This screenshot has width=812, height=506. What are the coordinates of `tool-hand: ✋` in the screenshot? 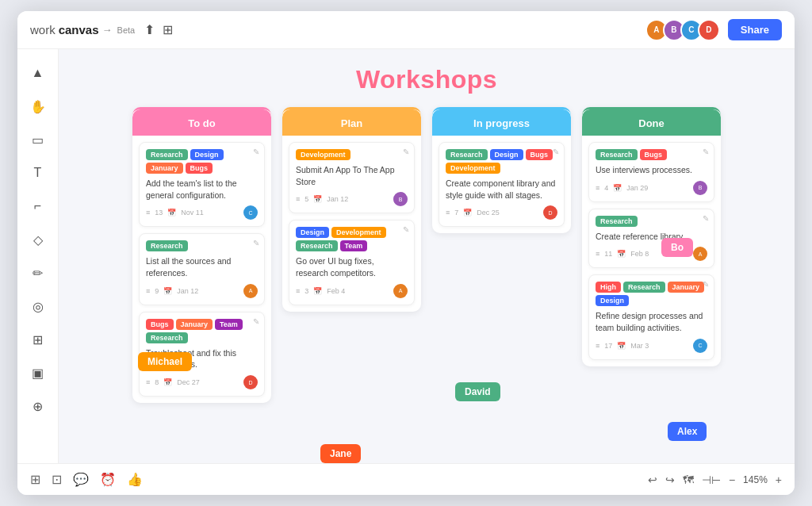 It's located at (38, 106).